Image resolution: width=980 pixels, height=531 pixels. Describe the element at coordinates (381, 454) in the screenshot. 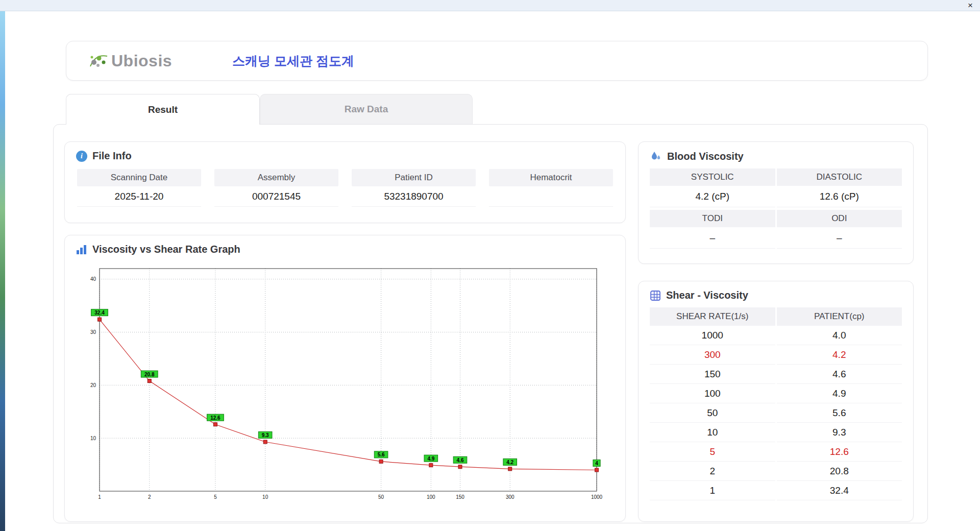

I see `svg-text: 5.6` at that location.